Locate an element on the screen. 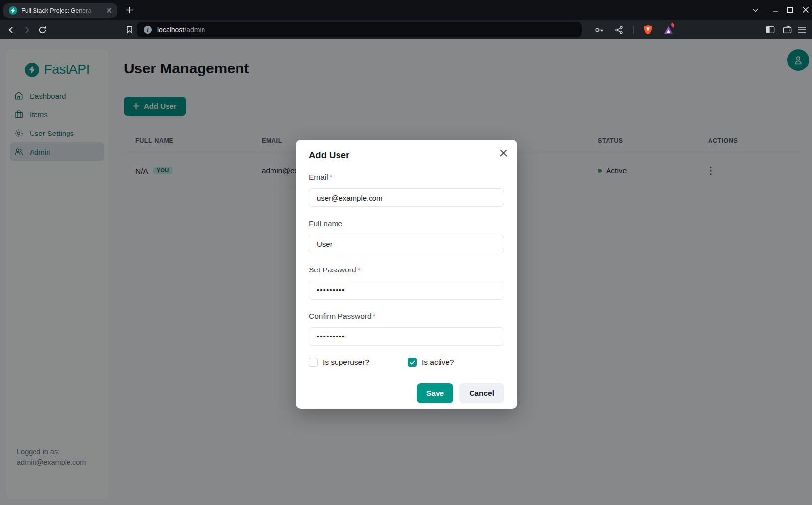 The width and height of the screenshot is (812, 505). window-minimize-button is located at coordinates (775, 10).